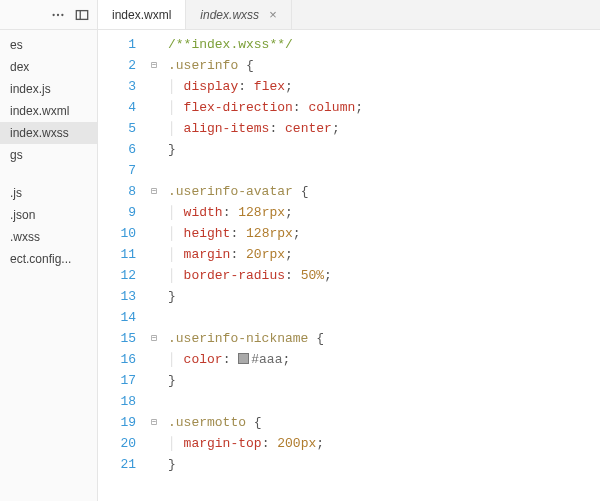  Describe the element at coordinates (117, 338) in the screenshot. I see `line-number: 15` at that location.